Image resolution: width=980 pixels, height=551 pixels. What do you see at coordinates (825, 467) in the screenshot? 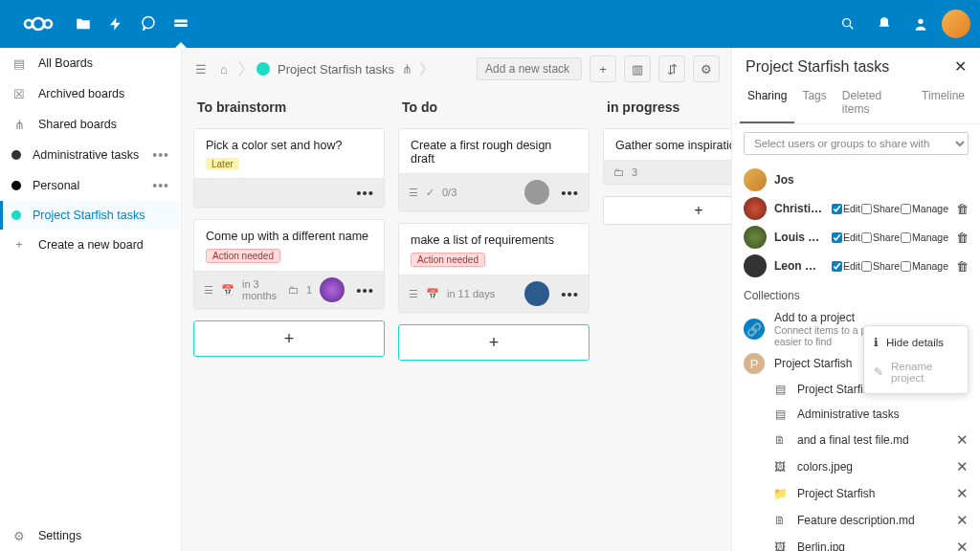
I see `item-label: colors.jpeg` at bounding box center [825, 467].